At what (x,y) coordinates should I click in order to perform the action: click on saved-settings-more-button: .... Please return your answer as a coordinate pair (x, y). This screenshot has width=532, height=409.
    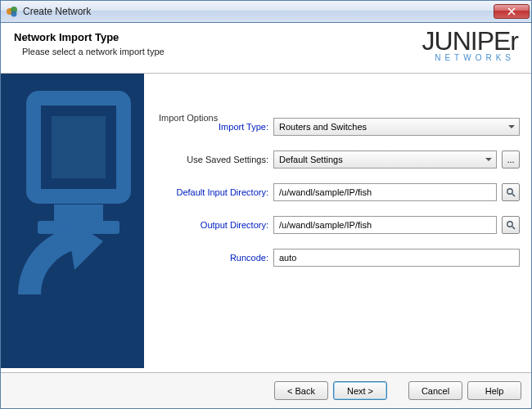
    Looking at the image, I should click on (511, 160).